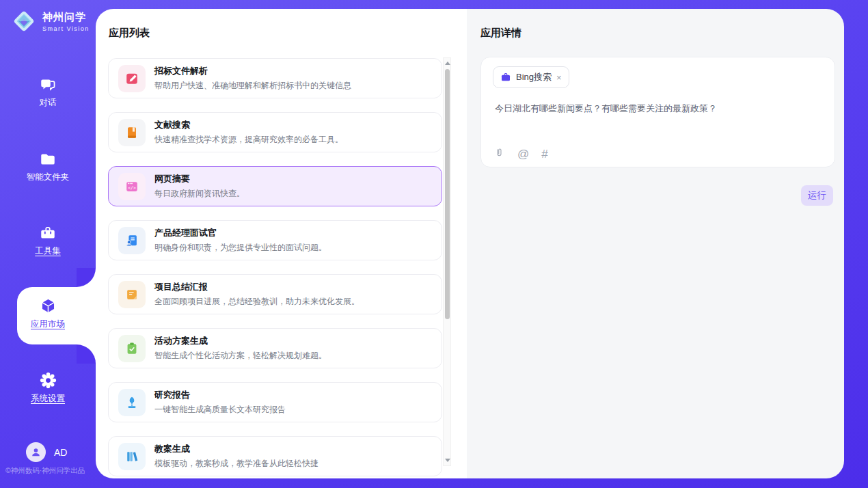  Describe the element at coordinates (253, 71) in the screenshot. I see `app-card-title: 招标文件解析` at that location.